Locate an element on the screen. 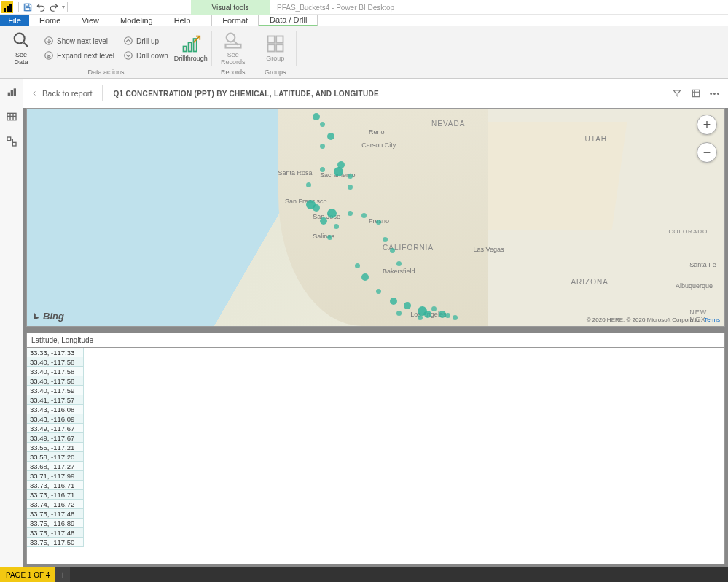 This screenshot has height=582, width=728. more-options-icon: ••• is located at coordinates (715, 93).